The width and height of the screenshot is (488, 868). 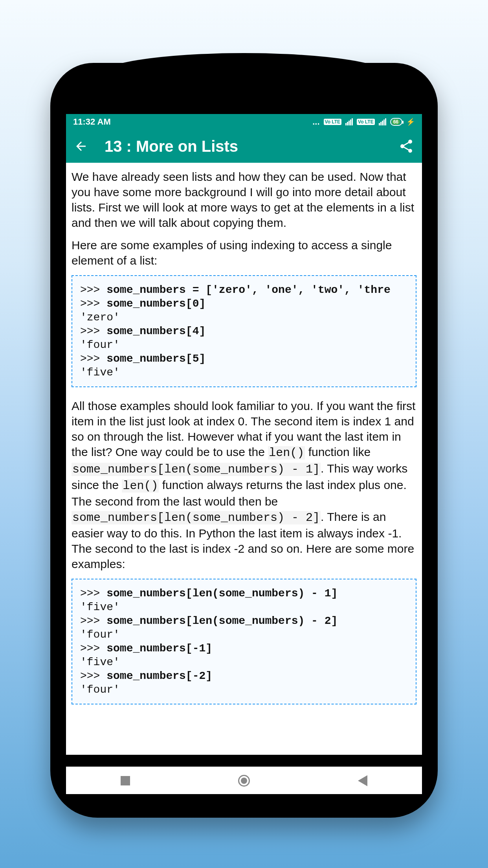 What do you see at coordinates (396, 122) in the screenshot?
I see `battery-level: 66` at bounding box center [396, 122].